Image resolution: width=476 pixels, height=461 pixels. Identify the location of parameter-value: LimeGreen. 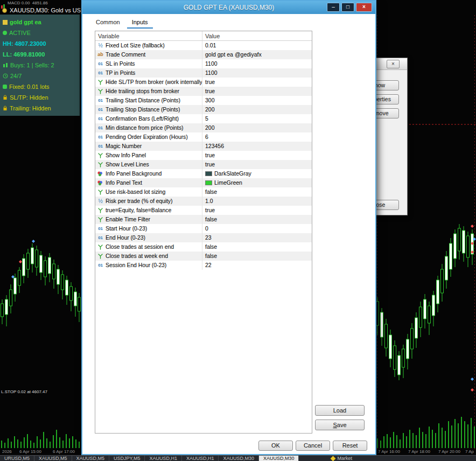
(257, 183).